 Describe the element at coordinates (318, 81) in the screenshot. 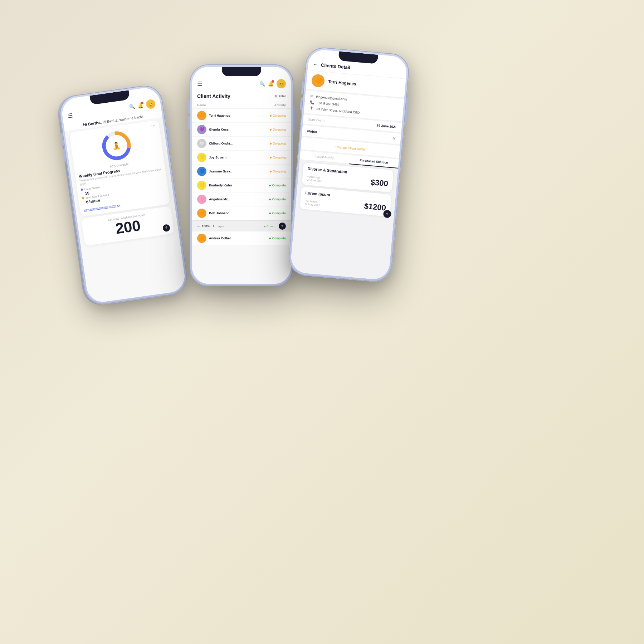

I see `client-profile-avatar: 🧡` at that location.